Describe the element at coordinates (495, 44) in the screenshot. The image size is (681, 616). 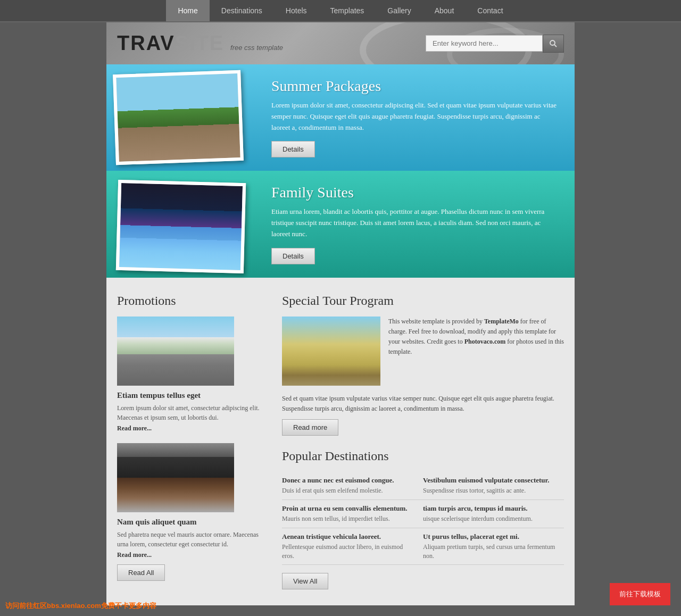
I see `search-area` at that location.